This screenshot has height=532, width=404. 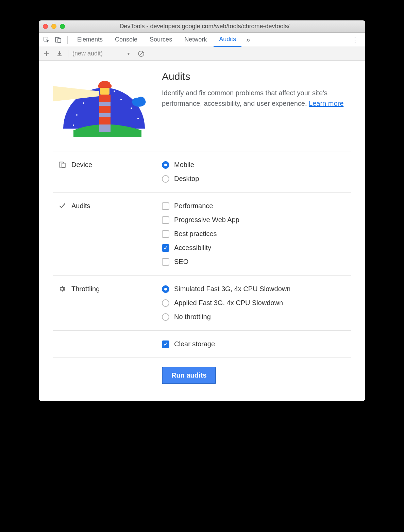 What do you see at coordinates (161, 40) in the screenshot?
I see `tab-sources: Sources` at bounding box center [161, 40].